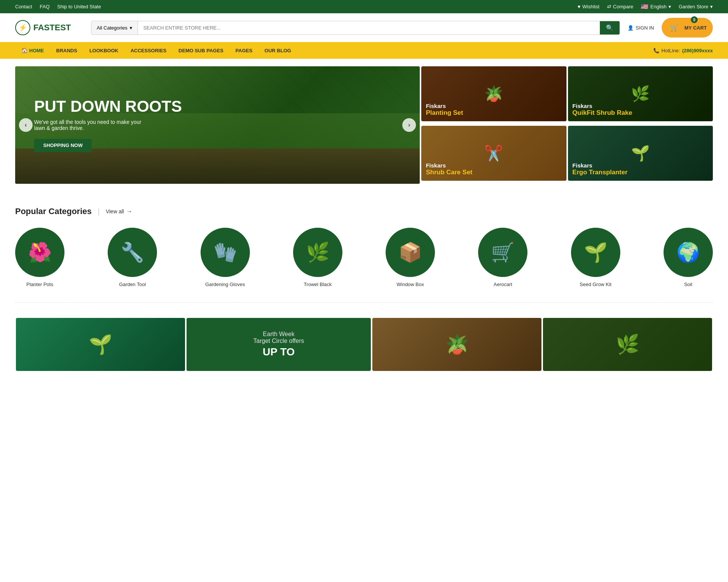 Image resolution: width=728 pixels, height=582 pixels. What do you see at coordinates (711, 7) in the screenshot?
I see `chevron-down-icon-store: ▾` at bounding box center [711, 7].